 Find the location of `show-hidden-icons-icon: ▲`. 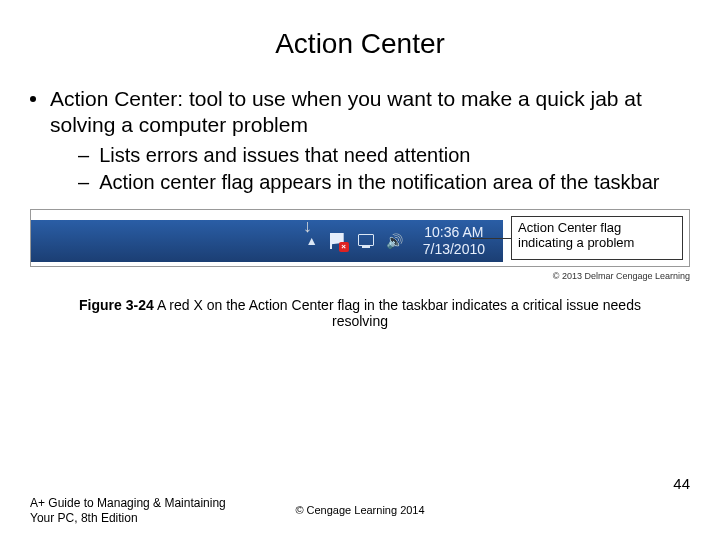

show-hidden-icons-icon: ▲ is located at coordinates (312, 241).